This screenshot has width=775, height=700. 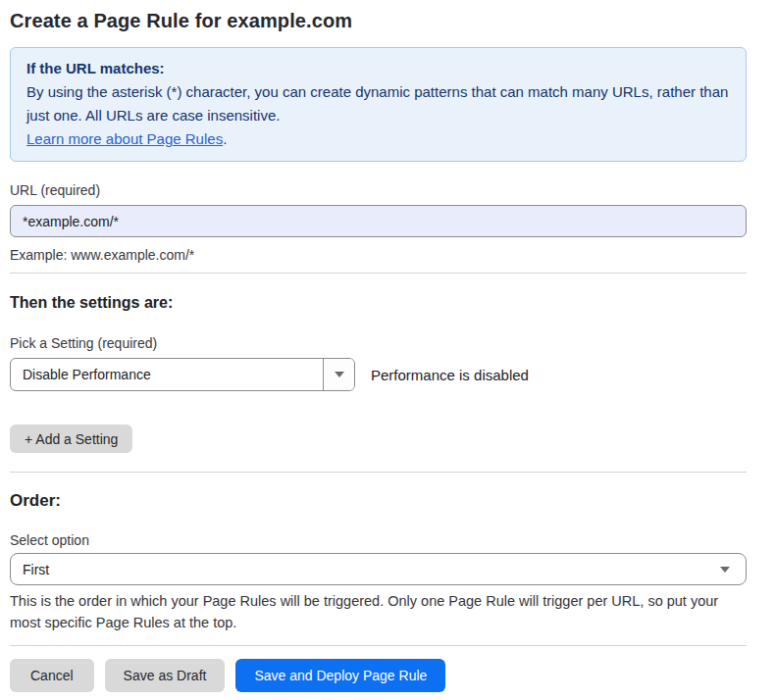 What do you see at coordinates (52, 675) in the screenshot?
I see `cancel-button: Cancel` at bounding box center [52, 675].